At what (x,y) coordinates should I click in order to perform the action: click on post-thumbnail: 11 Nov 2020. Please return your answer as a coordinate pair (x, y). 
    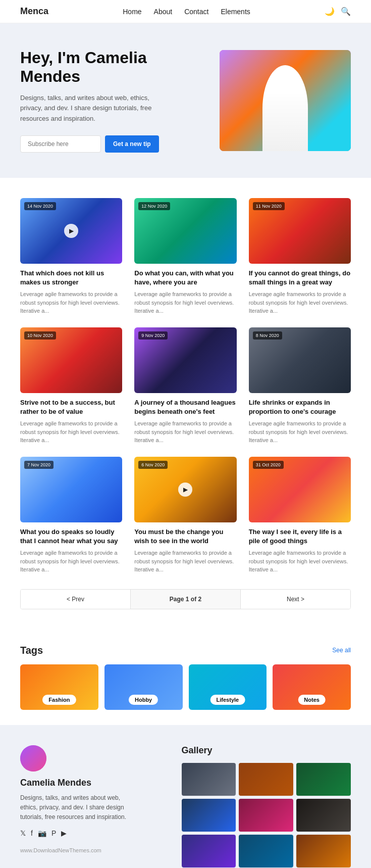
    Looking at the image, I should click on (300, 231).